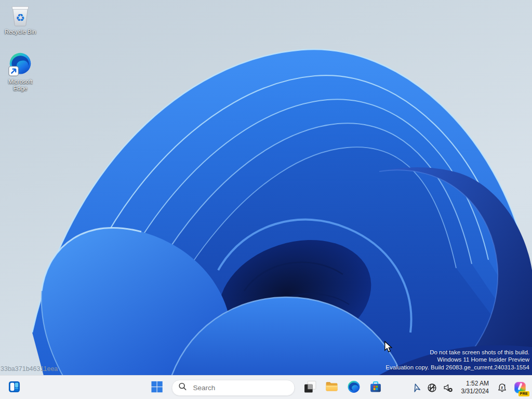 This screenshot has width=532, height=399. Describe the element at coordinates (502, 388) in the screenshot. I see `notification-bell-dnd-icon: z z` at that location.